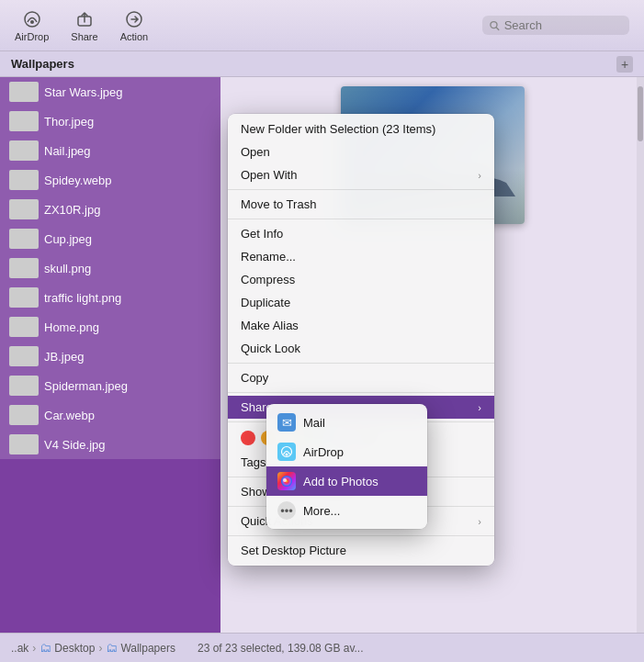 This screenshot has width=644, height=662. What do you see at coordinates (110, 444) in the screenshot?
I see `file-item: V4 Side.jpg` at bounding box center [110, 444].